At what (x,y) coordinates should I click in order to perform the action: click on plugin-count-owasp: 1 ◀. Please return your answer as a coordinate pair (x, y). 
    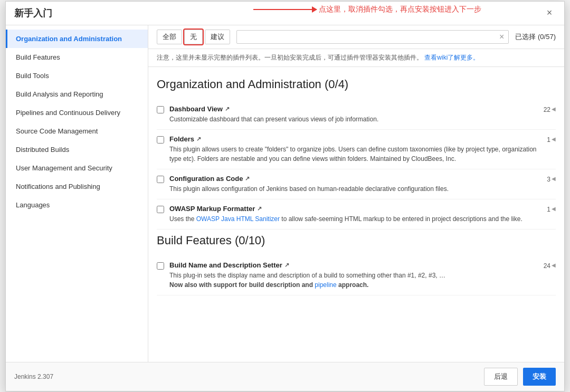
    Looking at the image, I should click on (551, 209).